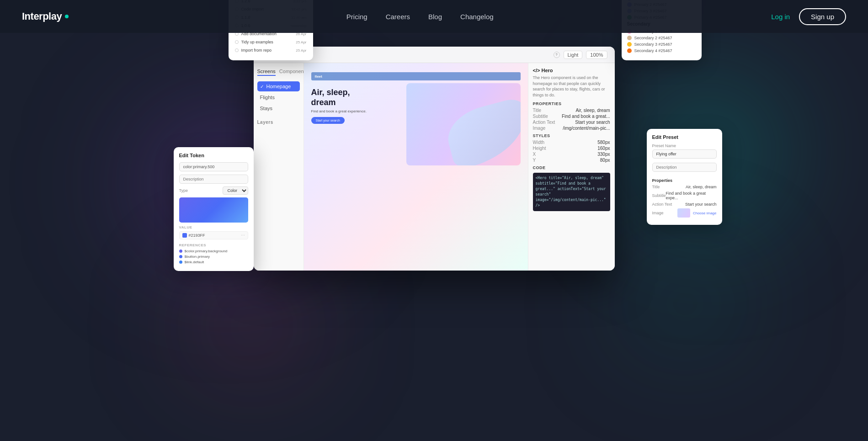  I want to click on ref-text-2: $link.default, so click(195, 262).